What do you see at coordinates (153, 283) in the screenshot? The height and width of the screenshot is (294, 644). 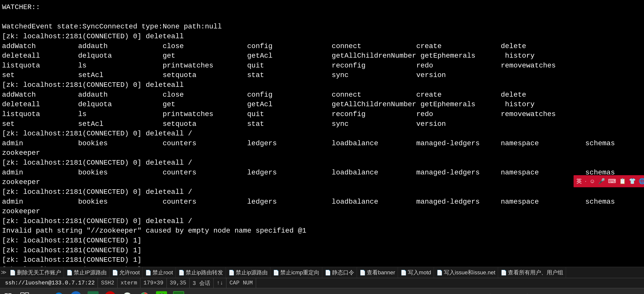 I see `terminal-size: 179×39` at bounding box center [153, 283].